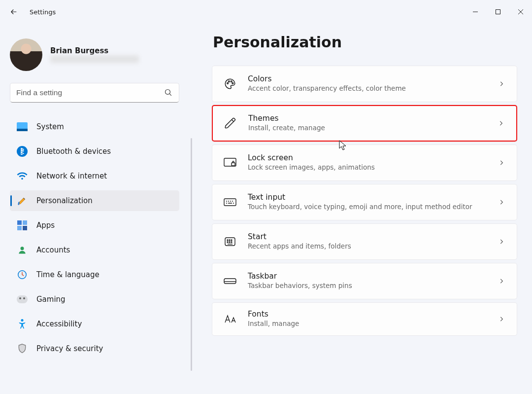  I want to click on profile-name: Brian Burgess, so click(95, 51).